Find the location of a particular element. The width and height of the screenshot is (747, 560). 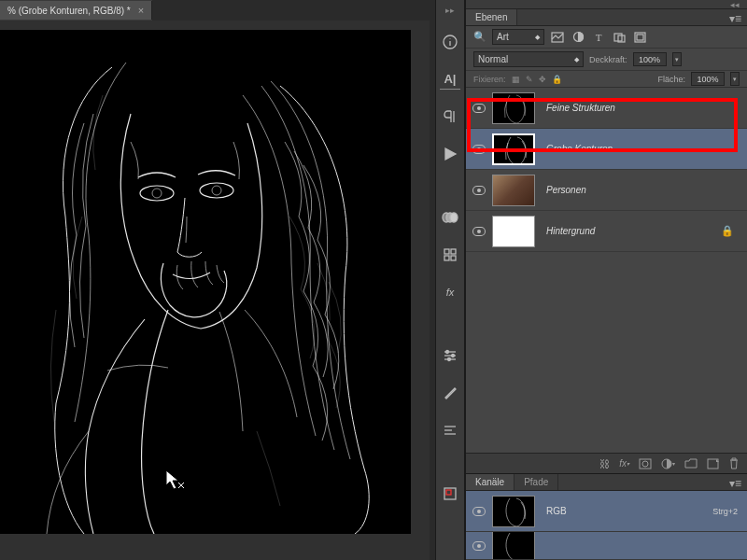

close-icon: × is located at coordinates (141, 10).